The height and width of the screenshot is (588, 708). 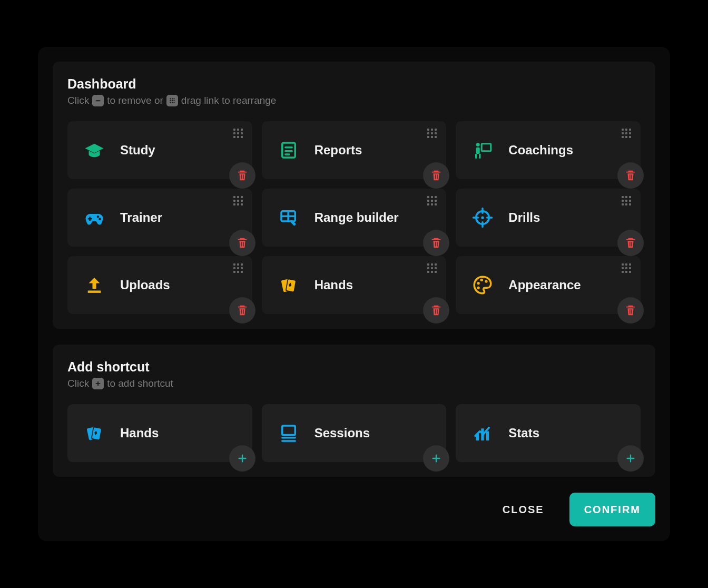 What do you see at coordinates (540, 150) in the screenshot?
I see `card-label: Coachings` at bounding box center [540, 150].